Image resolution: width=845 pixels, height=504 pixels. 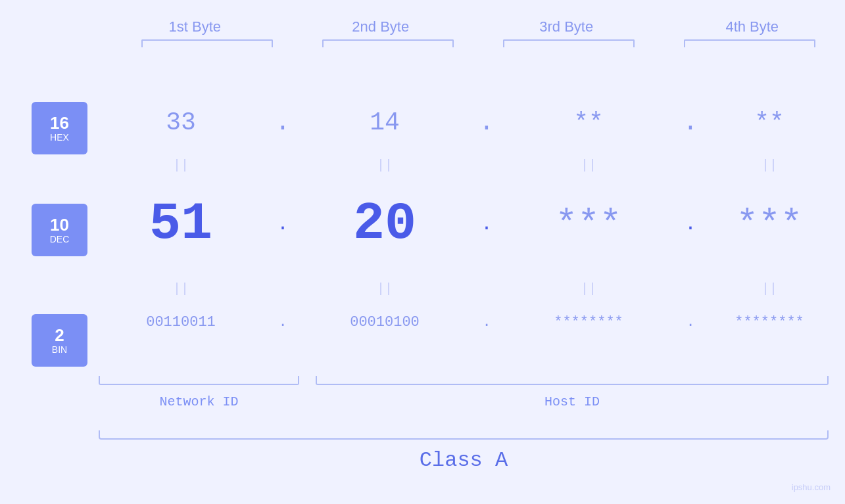 What do you see at coordinates (59, 124) in the screenshot?
I see `hex-badge-number: 16` at bounding box center [59, 124].